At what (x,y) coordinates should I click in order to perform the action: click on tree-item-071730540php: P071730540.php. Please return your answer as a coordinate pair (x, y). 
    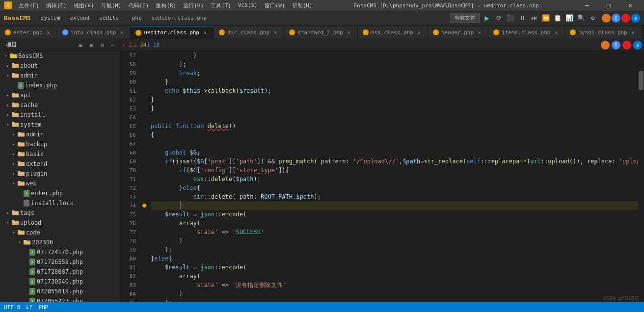
    Looking at the image, I should click on (60, 282).